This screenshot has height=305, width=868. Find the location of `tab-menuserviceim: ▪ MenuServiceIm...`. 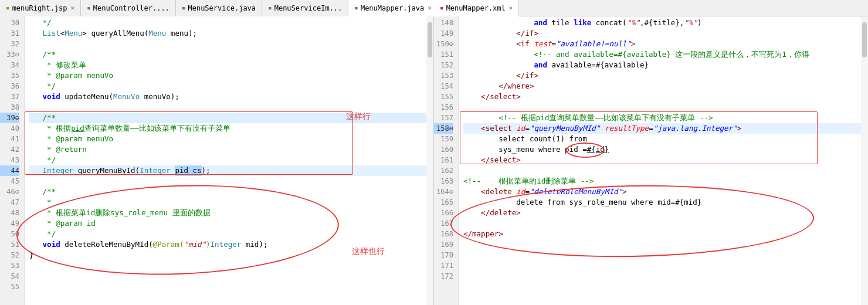

tab-menuserviceim: ▪ MenuServiceIm... is located at coordinates (305, 8).